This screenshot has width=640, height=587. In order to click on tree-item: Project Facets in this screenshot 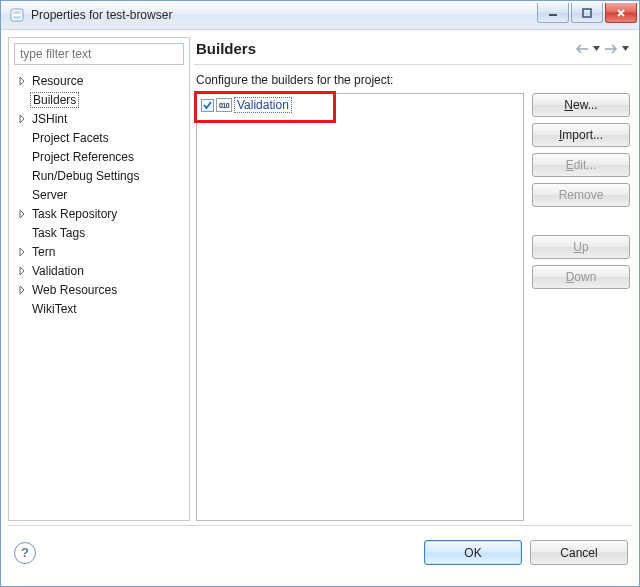, I will do `click(99, 138)`.